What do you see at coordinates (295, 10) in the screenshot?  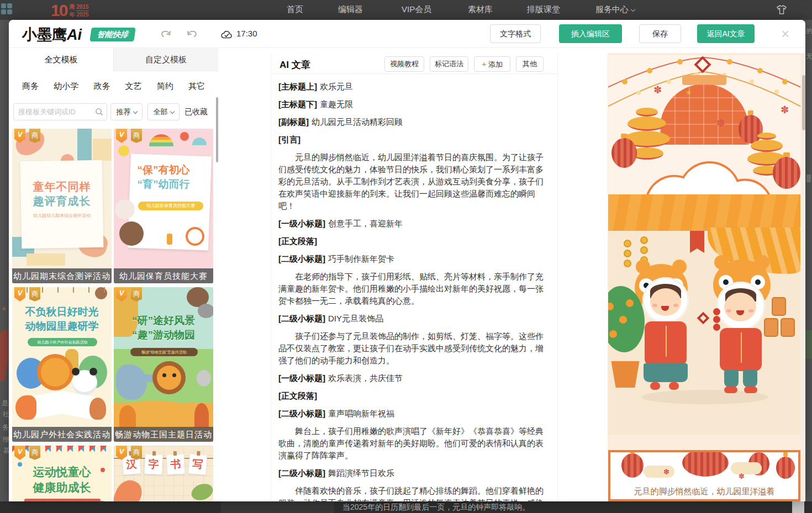 I see `nav-home: 首页` at bounding box center [295, 10].